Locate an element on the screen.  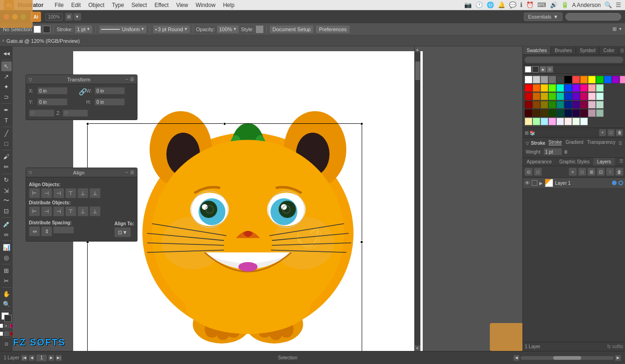
page-number-input is located at coordinates (41, 358).